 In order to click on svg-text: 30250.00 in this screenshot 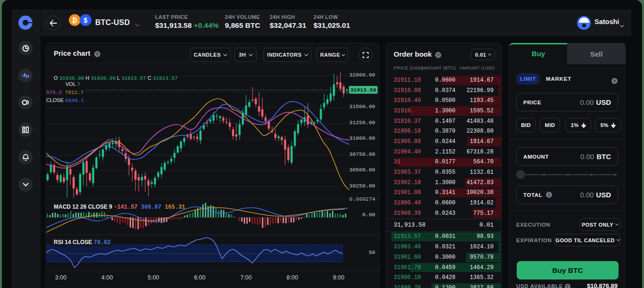, I will do `click(362, 186)`.